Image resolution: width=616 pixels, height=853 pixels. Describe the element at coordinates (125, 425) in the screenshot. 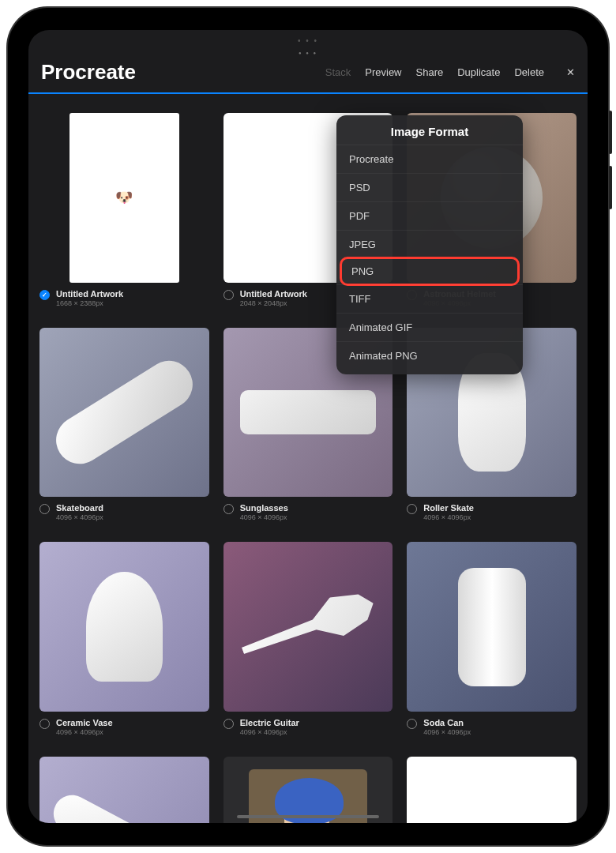

I see `artwork-card: Skateboard 4096 × 4096px` at that location.